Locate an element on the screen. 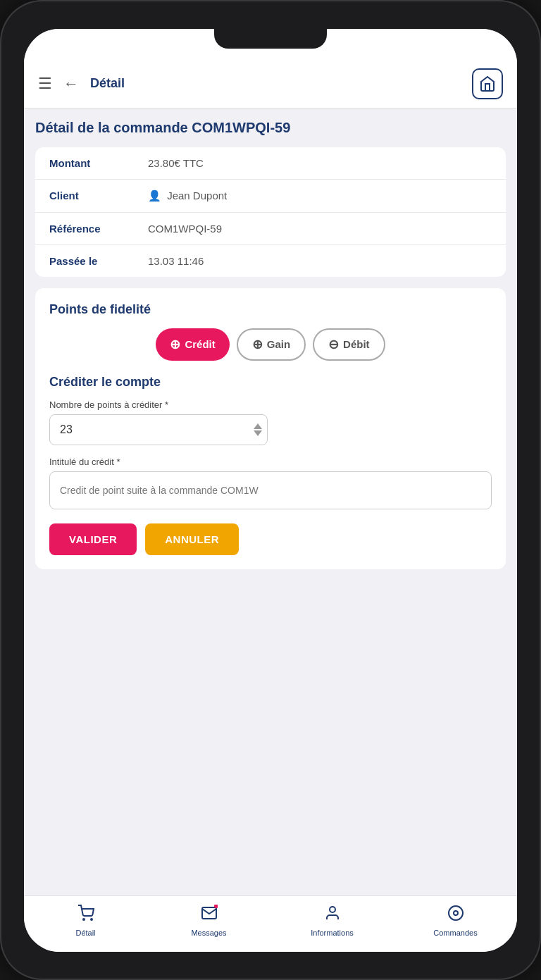  menu-icon: ☰ is located at coordinates (45, 84).